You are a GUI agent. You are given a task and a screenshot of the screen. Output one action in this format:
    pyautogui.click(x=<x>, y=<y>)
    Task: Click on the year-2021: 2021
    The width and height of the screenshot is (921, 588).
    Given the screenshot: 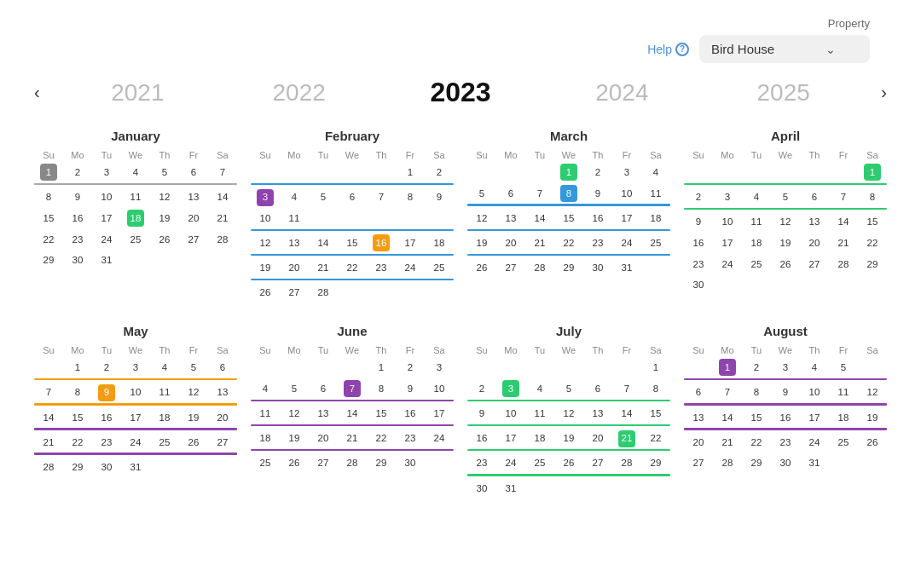 What is the action you would take?
    pyautogui.click(x=138, y=93)
    